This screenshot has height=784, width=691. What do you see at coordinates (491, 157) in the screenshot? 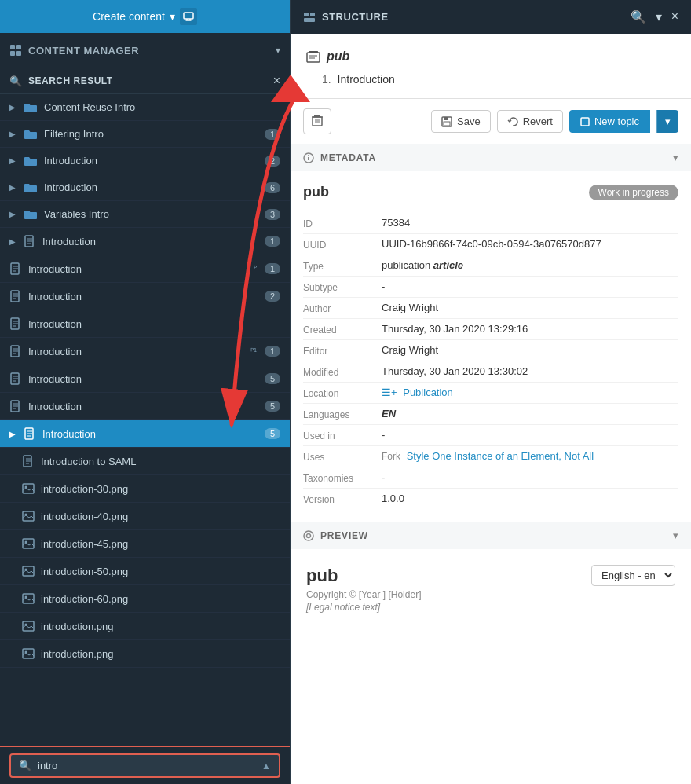
I see `metadata-section-header: METADATA ▾` at bounding box center [491, 157].